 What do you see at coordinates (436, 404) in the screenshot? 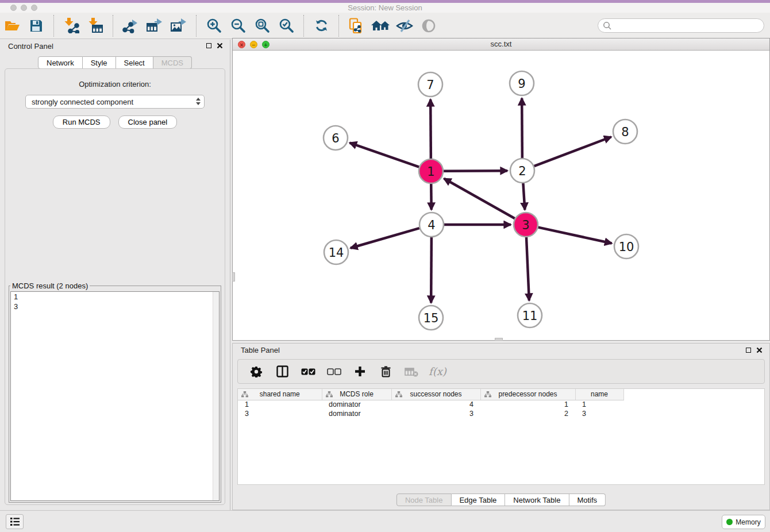
I see `table-cell: 4` at bounding box center [436, 404].